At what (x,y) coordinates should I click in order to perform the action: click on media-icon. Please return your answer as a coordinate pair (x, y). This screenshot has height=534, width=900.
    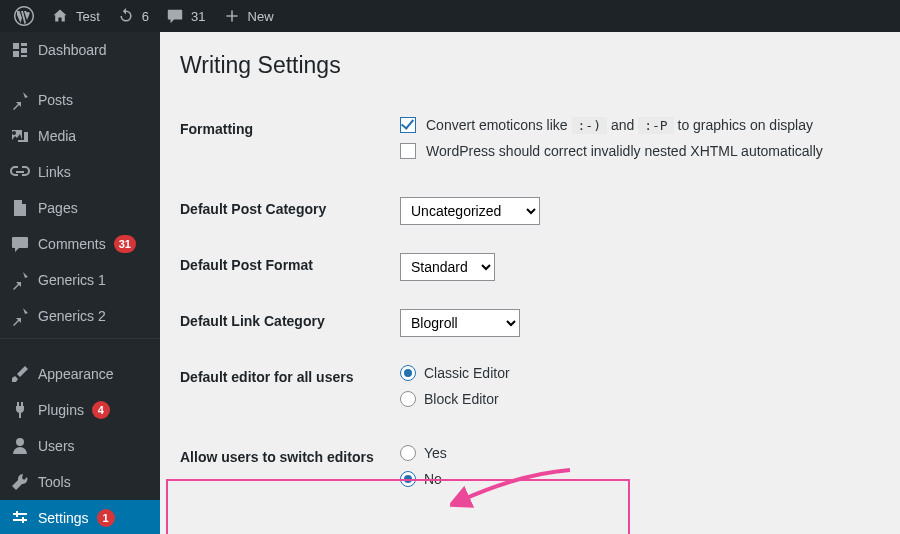
    Looking at the image, I should click on (20, 136).